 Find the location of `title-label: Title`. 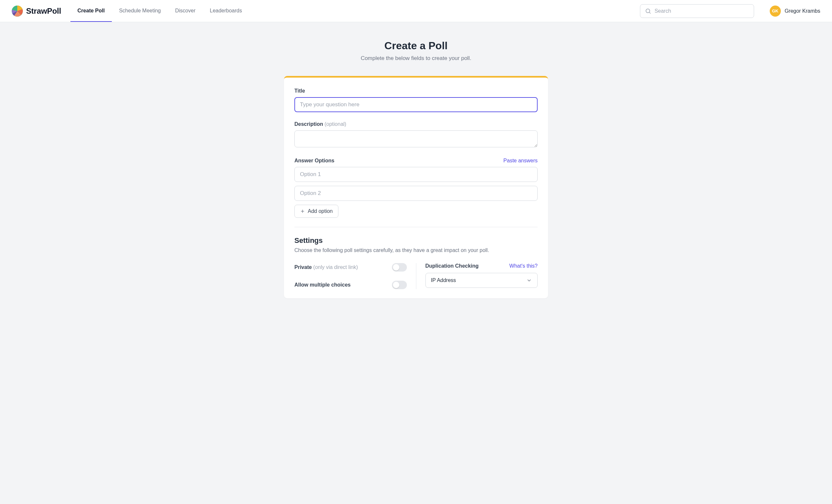

title-label: Title is located at coordinates (416, 91).